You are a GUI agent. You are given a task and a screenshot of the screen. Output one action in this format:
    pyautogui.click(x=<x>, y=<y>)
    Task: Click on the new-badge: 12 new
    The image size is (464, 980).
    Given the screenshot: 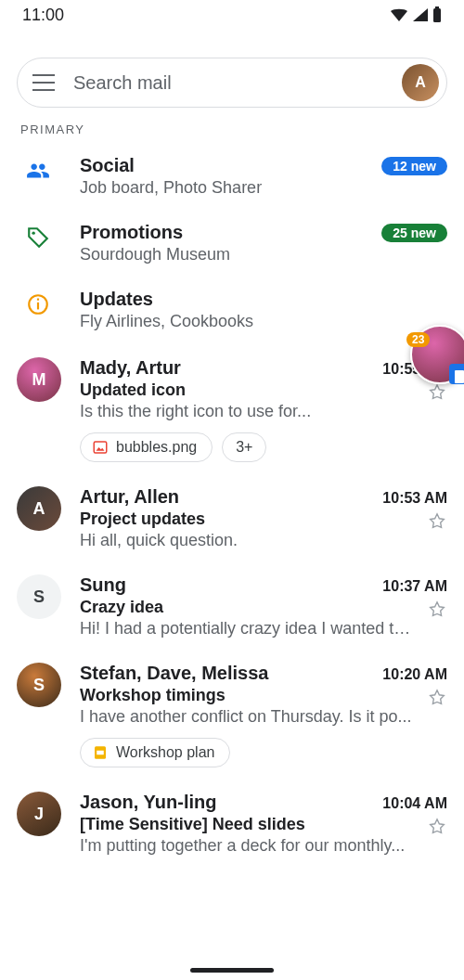 What is the action you would take?
    pyautogui.click(x=414, y=166)
    